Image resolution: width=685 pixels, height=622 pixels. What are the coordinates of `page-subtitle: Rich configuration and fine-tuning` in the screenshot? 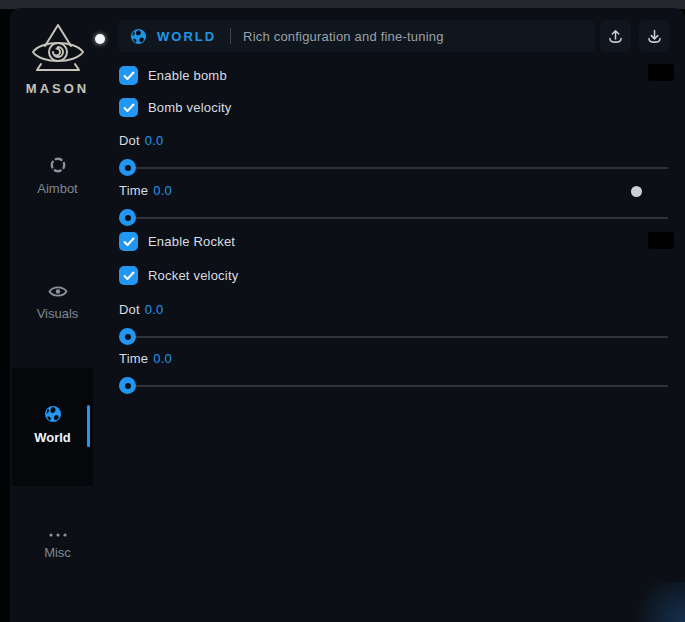 It's located at (343, 36).